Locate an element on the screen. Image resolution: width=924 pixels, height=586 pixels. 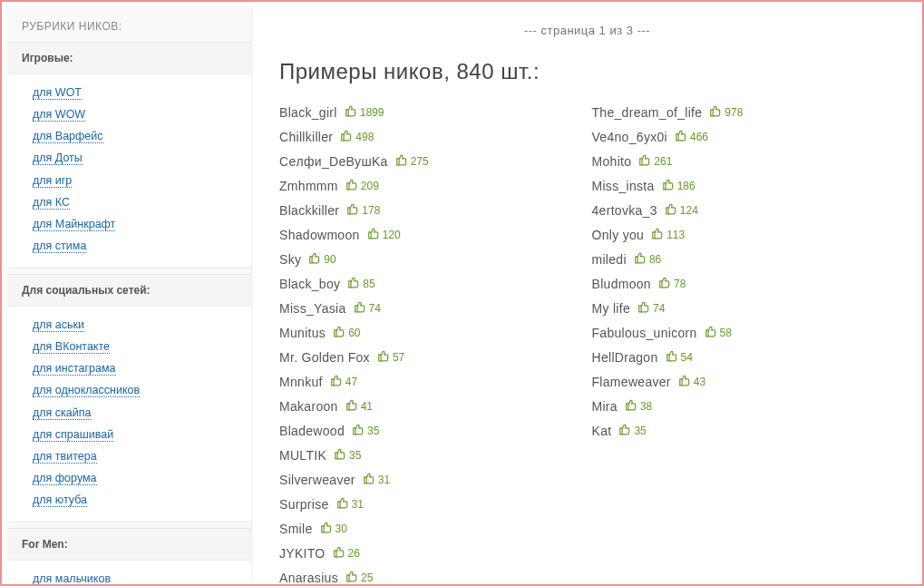
nick-name: Surprise is located at coordinates (305, 504).